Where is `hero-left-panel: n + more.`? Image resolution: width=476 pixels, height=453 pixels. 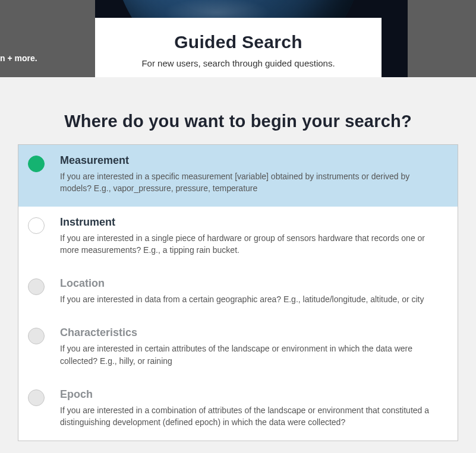 hero-left-panel: n + more. is located at coordinates (48, 39).